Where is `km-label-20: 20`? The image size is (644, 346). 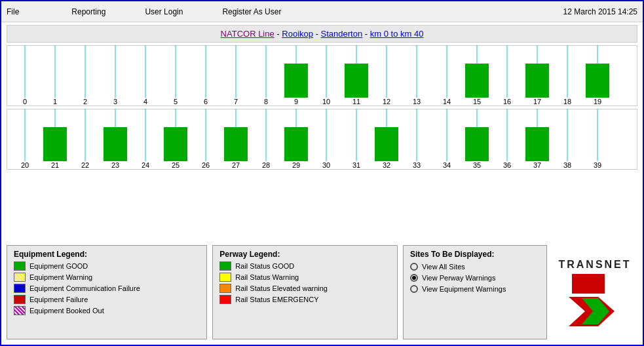
km-label-20: 20 is located at coordinates (25, 165).